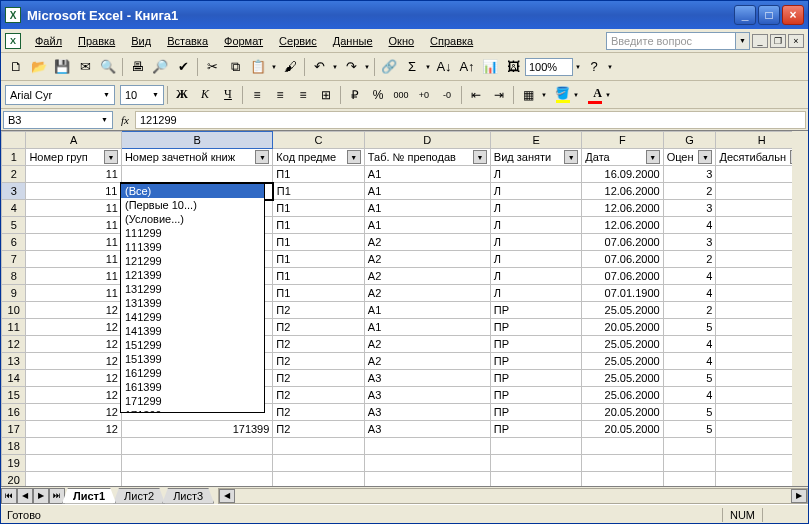 This screenshot has width=809, height=524. What do you see at coordinates (447, 95) in the screenshot?
I see `decrease-decimal-button: -0` at bounding box center [447, 95].